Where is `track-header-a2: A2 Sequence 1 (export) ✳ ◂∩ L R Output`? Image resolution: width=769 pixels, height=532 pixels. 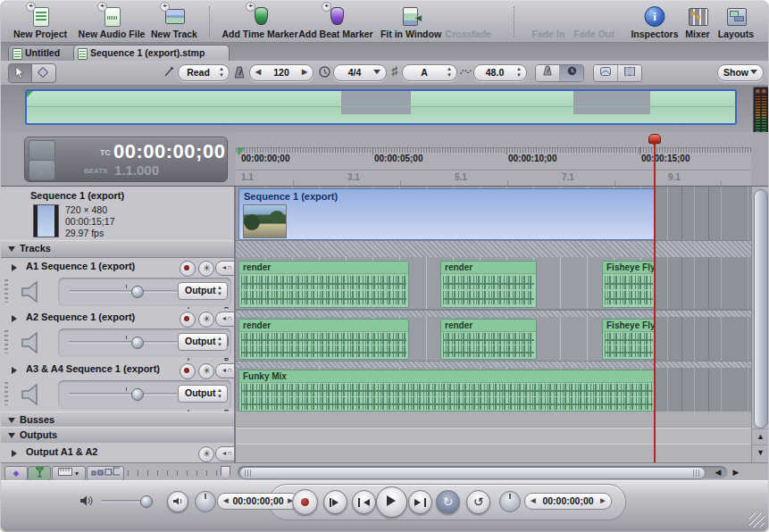 track-header-a2: A2 Sequence 1 (export) ✳ ◂∩ L R Output is located at coordinates (118, 336).